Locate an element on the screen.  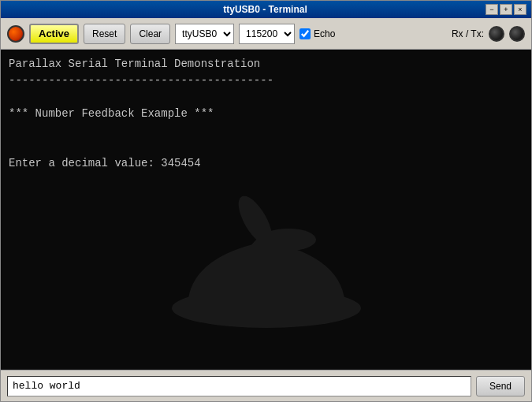
echo-checkbox is located at coordinates (305, 34).